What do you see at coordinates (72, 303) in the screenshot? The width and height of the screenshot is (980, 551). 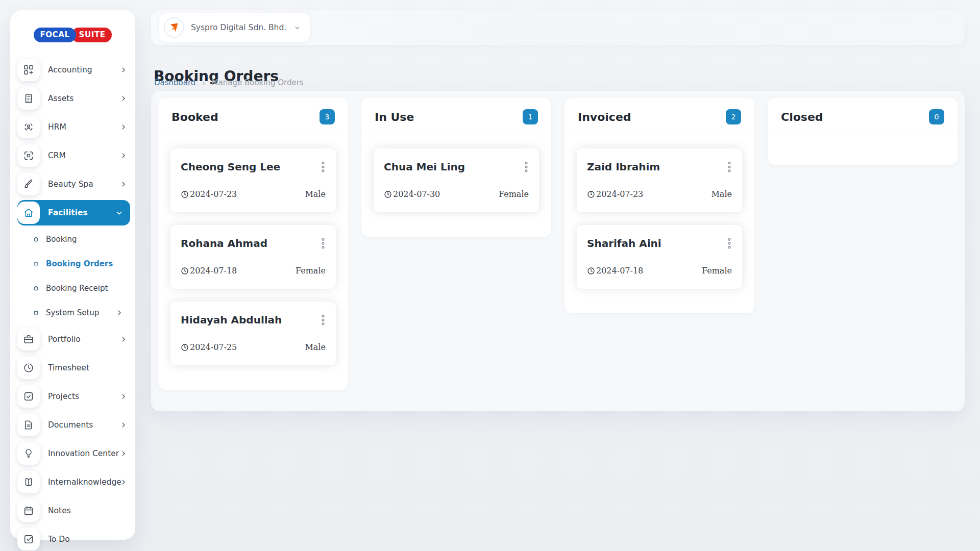 I see `sidebar-nav: AccountingAssetsHRMCRMBeauty SpaFaciliti…` at bounding box center [72, 303].